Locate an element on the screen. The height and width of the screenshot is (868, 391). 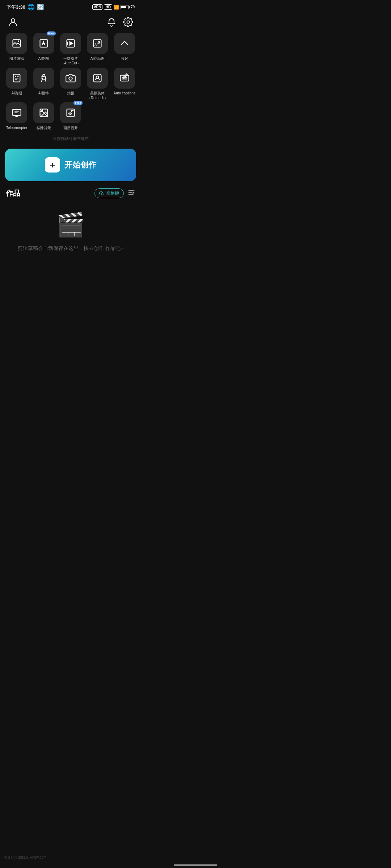
empty-text: 剪辑草稿会自动保存在这里，快去创作 作品吧~ is located at coordinates (71, 248).